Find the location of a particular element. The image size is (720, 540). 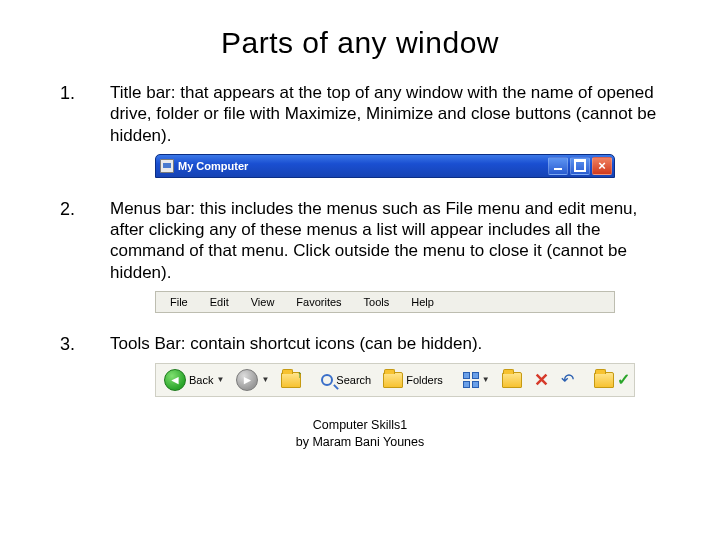

delete-icon: ✕ is located at coordinates (542, 380).